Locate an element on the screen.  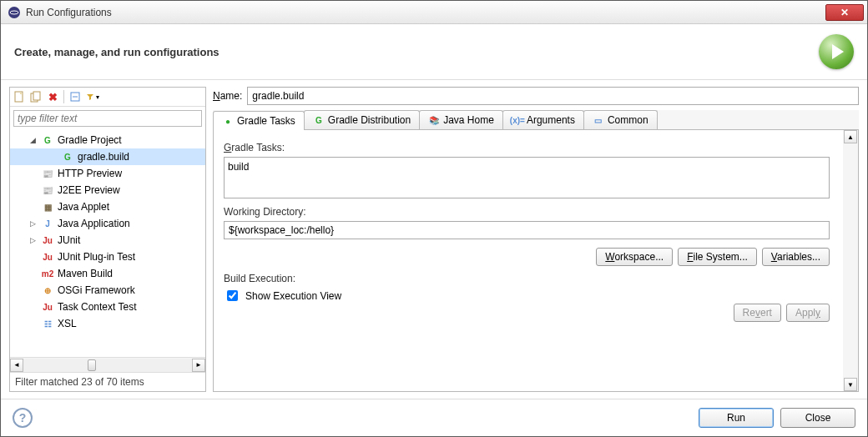
tab-arguments: (x)=Arguments is located at coordinates (543, 120).